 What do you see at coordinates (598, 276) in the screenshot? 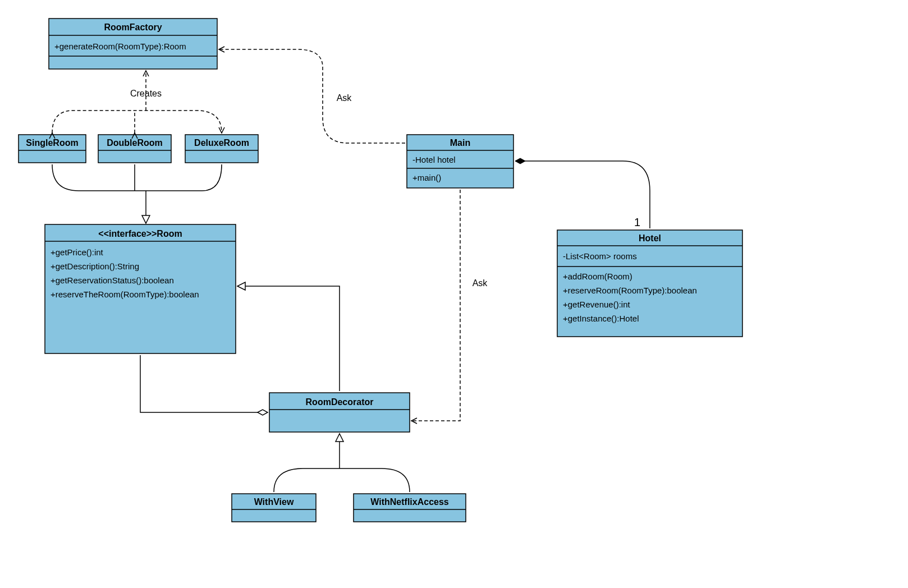
I see `method: +addRoom(Room)` at bounding box center [598, 276].